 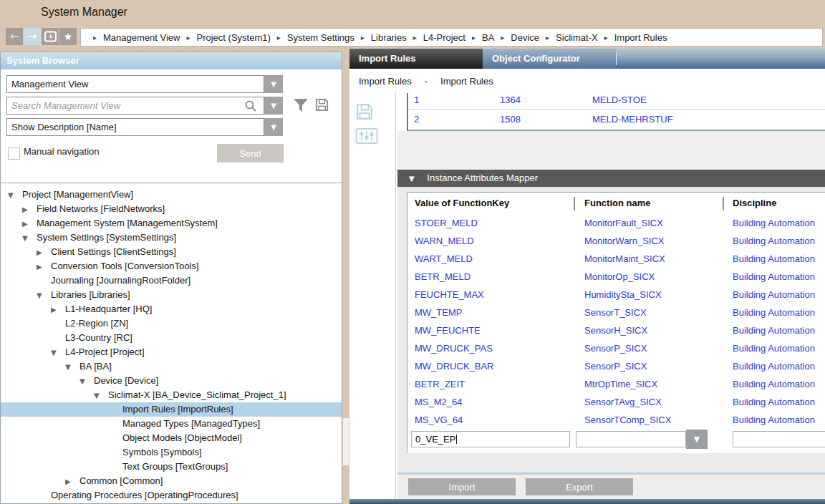 What do you see at coordinates (616, 420) in the screenshot?
I see `table-row: MS_VG_64SensorTComp_SICXBuilding Automat…` at bounding box center [616, 420].